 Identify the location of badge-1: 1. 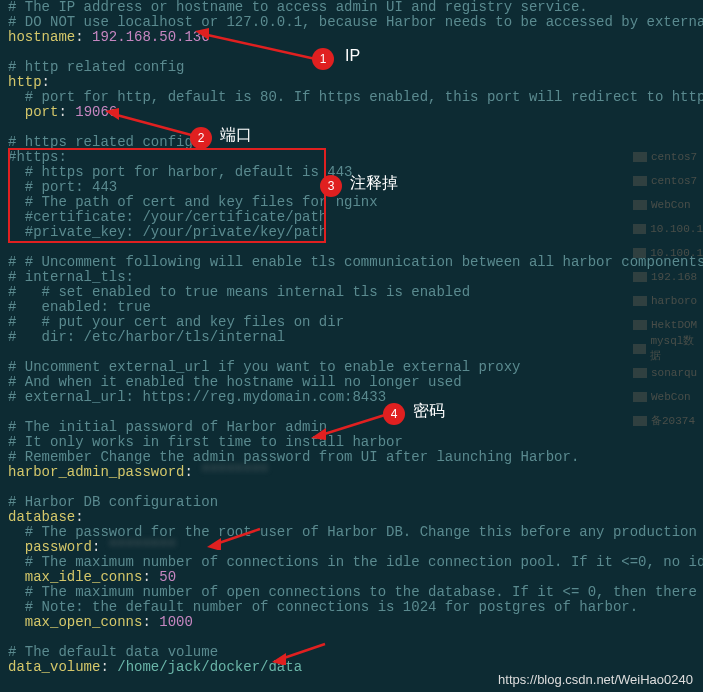
(323, 59).